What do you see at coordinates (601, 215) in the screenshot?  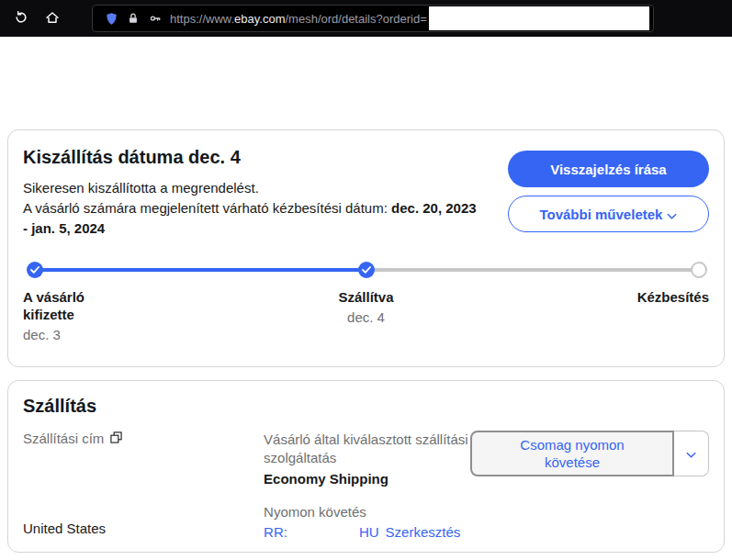 I see `more-actions-label: További műveletek` at bounding box center [601, 215].